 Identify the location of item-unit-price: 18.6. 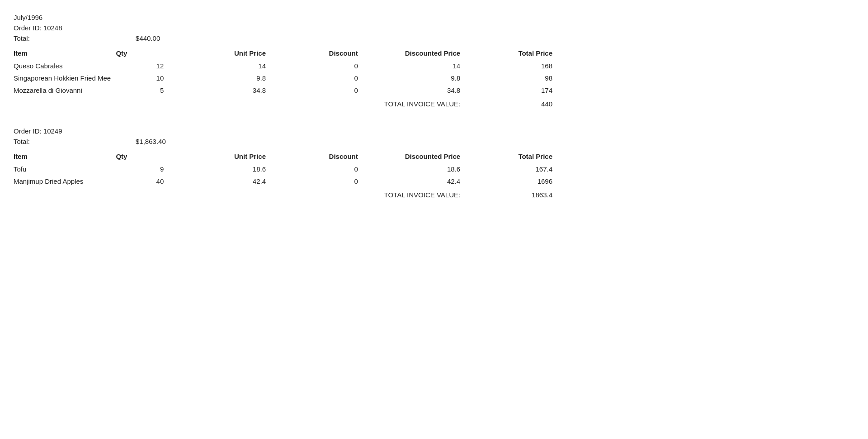
(223, 169).